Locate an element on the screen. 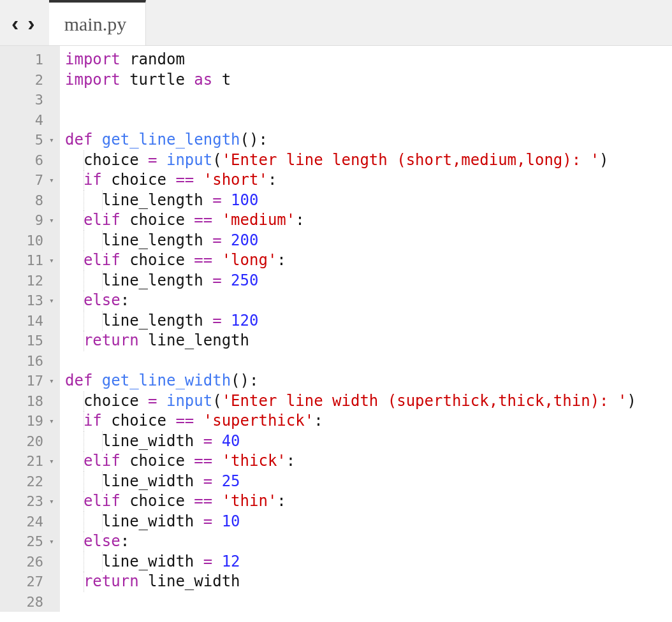 This screenshot has width=672, height=622. line-number: 28 is located at coordinates (34, 602).